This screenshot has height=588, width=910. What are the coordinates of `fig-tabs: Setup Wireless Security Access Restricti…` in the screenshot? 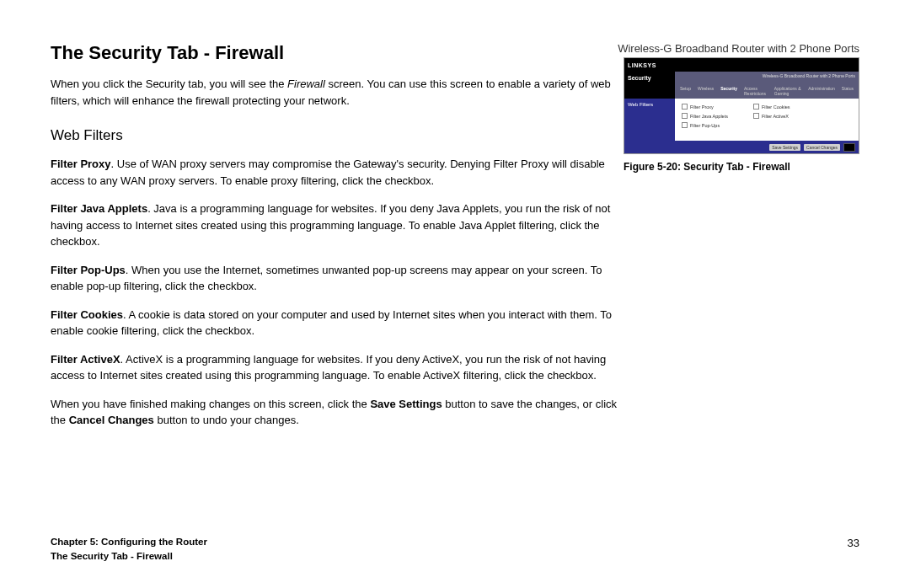 It's located at (767, 91).